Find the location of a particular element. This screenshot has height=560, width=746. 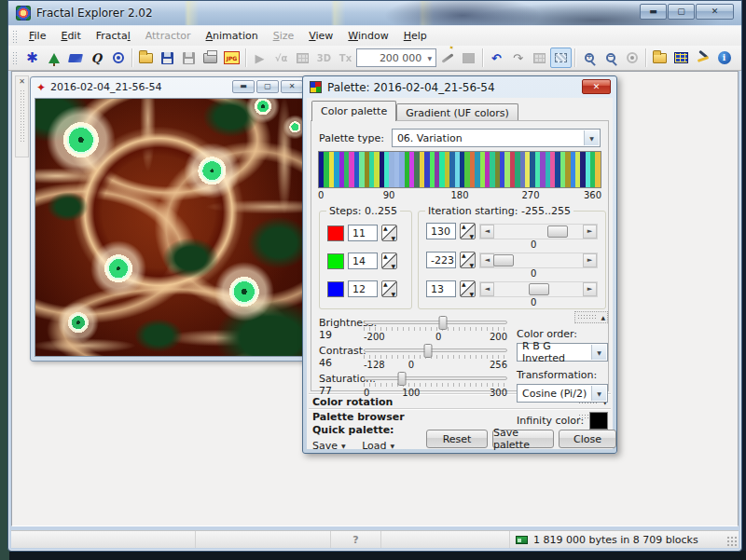

iteration-green-spinner is located at coordinates (468, 260).